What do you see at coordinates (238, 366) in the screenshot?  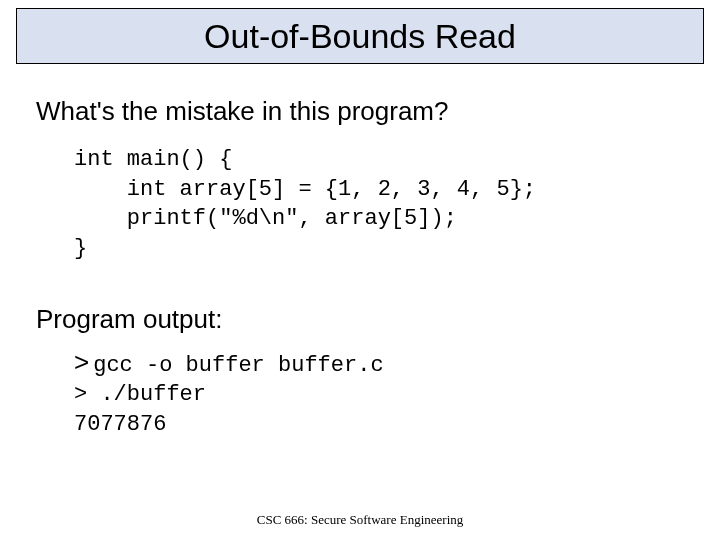 I see `compile-command: gcc -o buffer buffer.c` at bounding box center [238, 366].